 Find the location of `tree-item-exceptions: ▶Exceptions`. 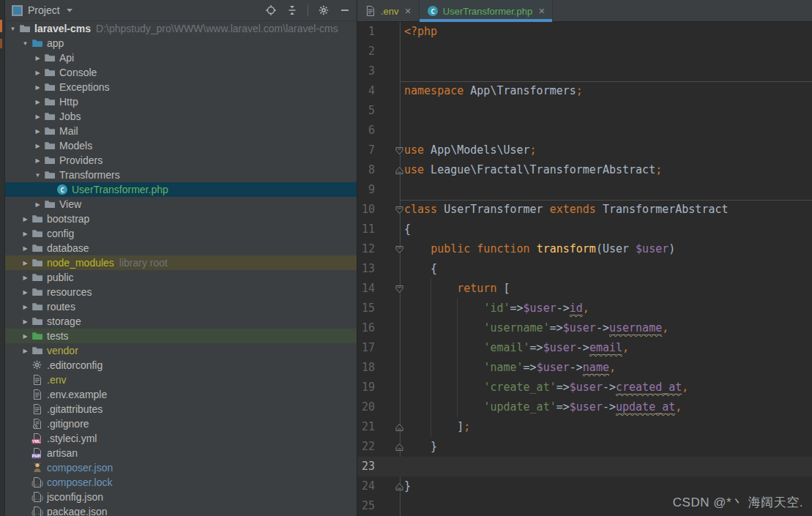

tree-item-exceptions: ▶Exceptions is located at coordinates (181, 87).